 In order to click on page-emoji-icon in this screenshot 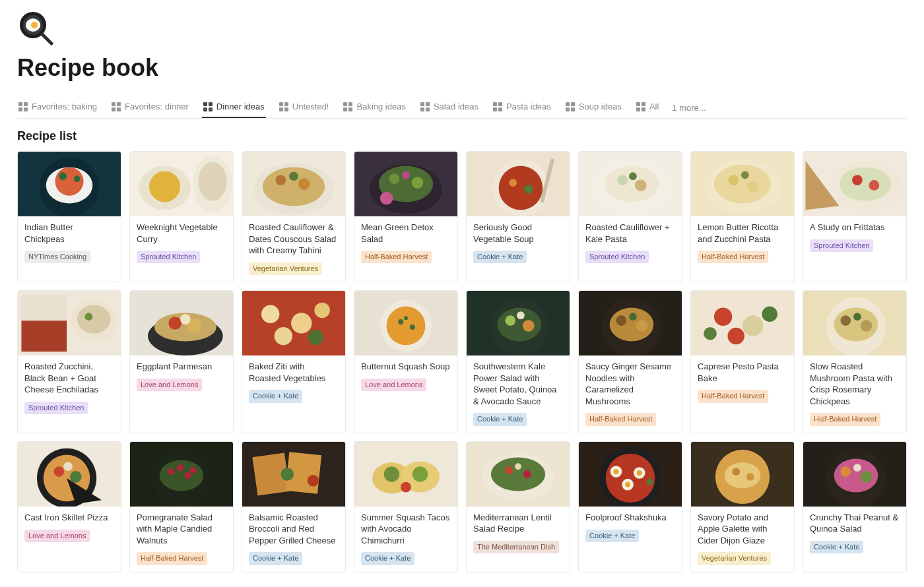, I will do `click(462, 29)`.